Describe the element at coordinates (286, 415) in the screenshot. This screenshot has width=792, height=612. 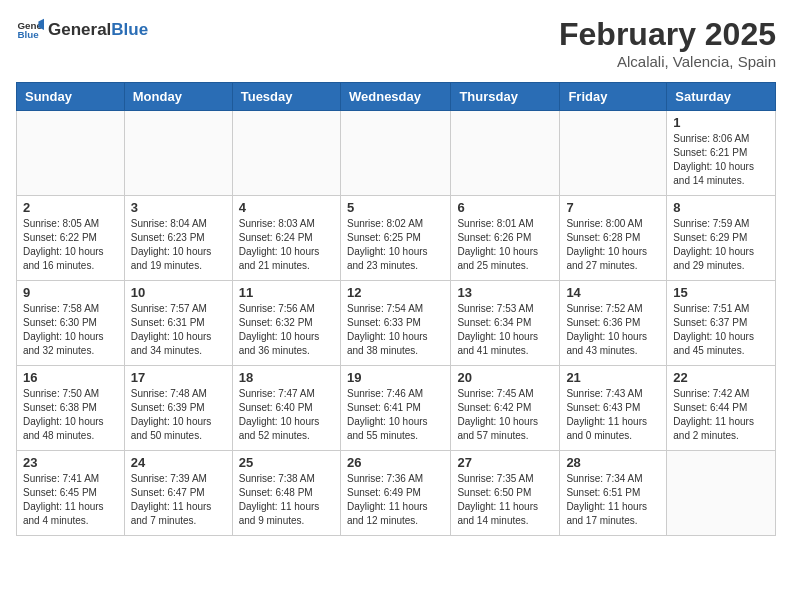
I see `day-info: Sunrise: 7:47 AMSunset: 6:40 PMDaylight:…` at that location.